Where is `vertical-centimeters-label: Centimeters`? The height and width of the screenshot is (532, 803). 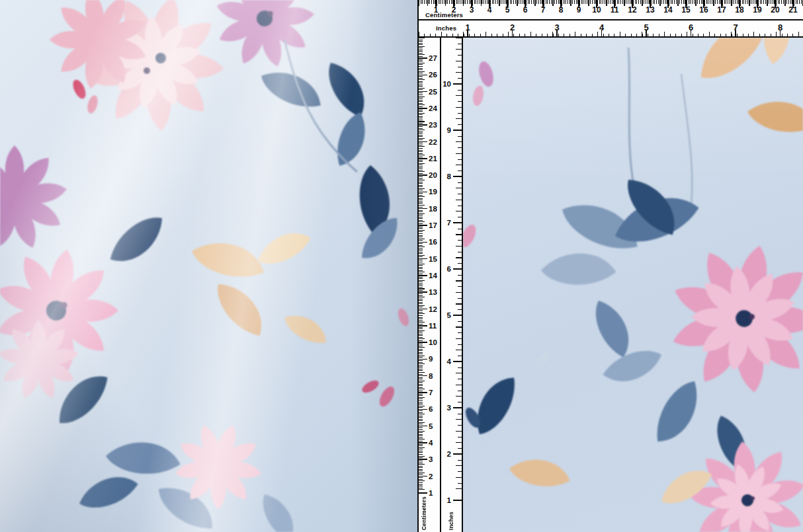 vertical-centimeters-label: Centimeters is located at coordinates (424, 513).